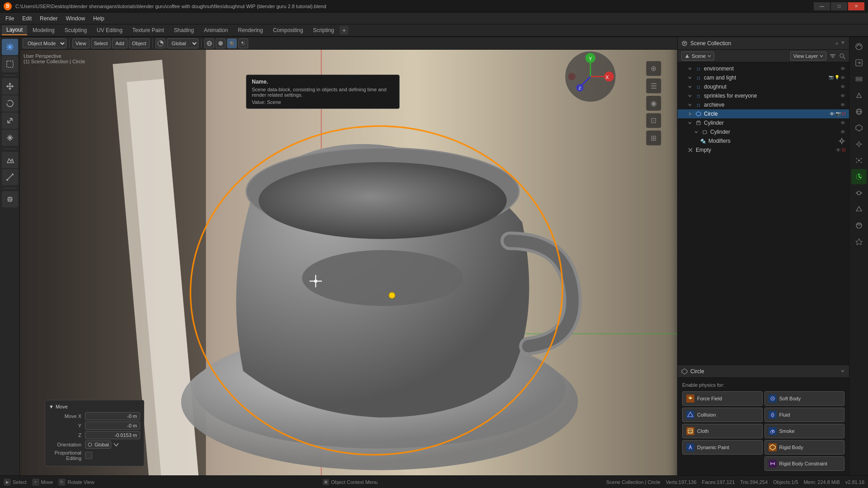 The image size is (868, 488). I want to click on tree-item-cylinder: Cylinder 👁, so click(763, 123).